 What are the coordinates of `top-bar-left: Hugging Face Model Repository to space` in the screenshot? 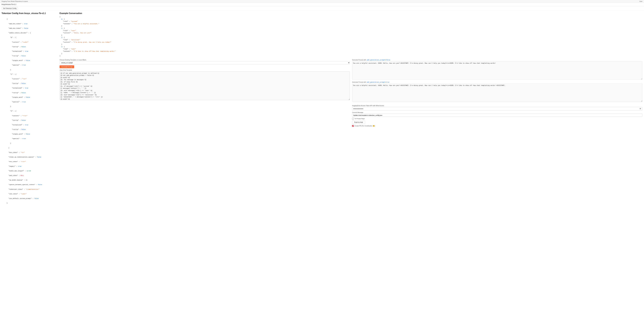 It's located at (15, 1).